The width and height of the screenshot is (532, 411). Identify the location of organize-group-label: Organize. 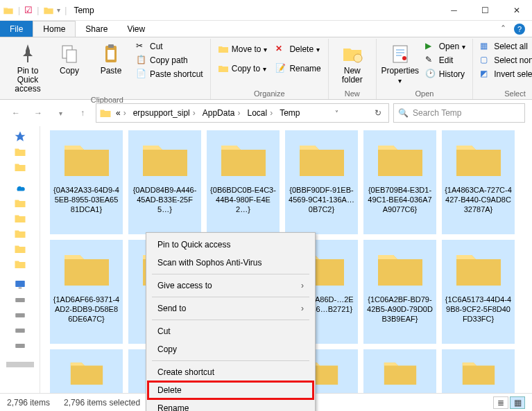
(269, 94).